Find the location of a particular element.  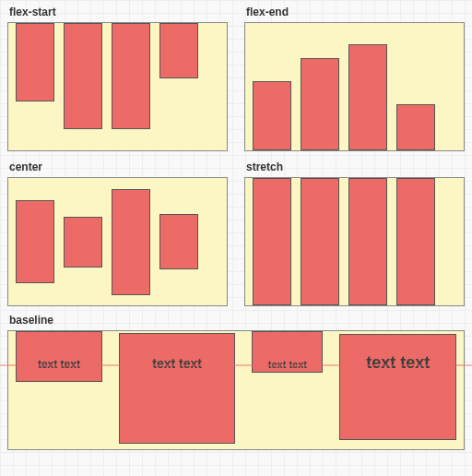

center-panel: center is located at coordinates (118, 232).